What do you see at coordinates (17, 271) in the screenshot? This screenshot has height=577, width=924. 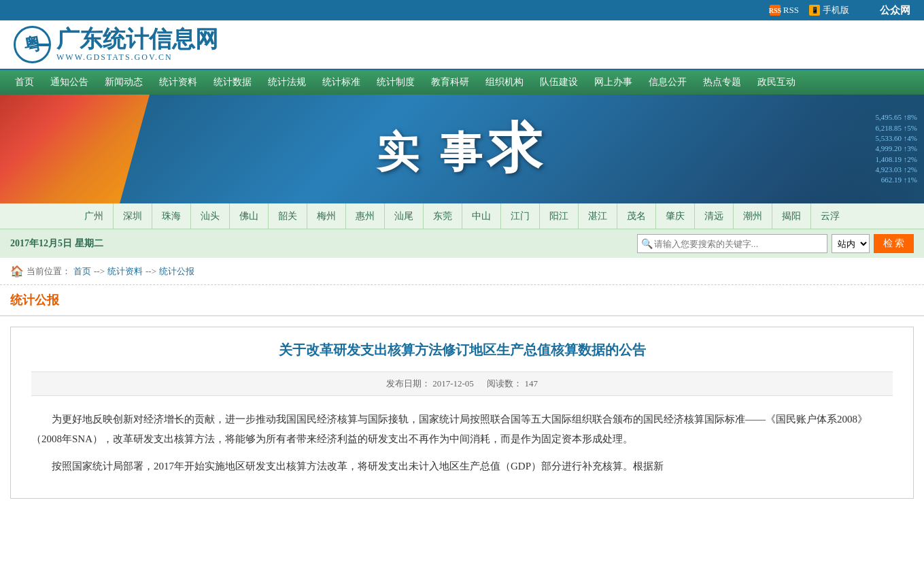 I see `home-icon: 🏠` at bounding box center [17, 271].